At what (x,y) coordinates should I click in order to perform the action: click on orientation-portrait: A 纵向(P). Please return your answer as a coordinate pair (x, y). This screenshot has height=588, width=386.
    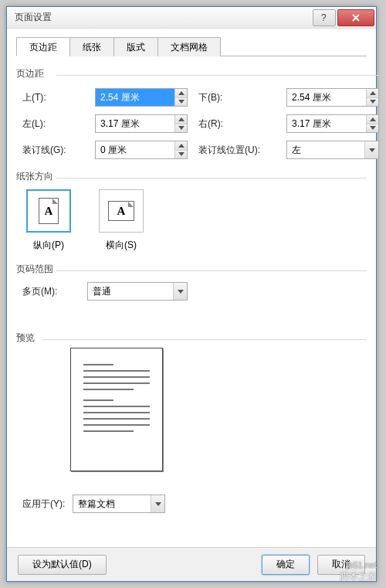
    Looking at the image, I should click on (49, 221).